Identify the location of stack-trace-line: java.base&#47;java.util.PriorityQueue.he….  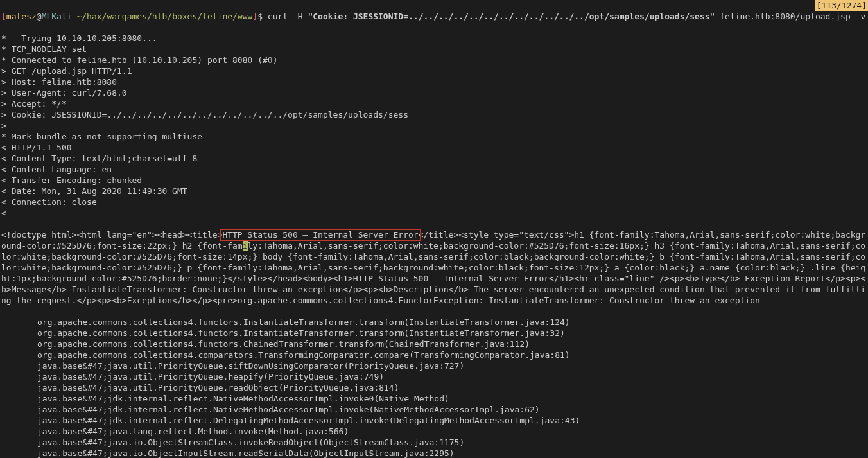
(434, 376).